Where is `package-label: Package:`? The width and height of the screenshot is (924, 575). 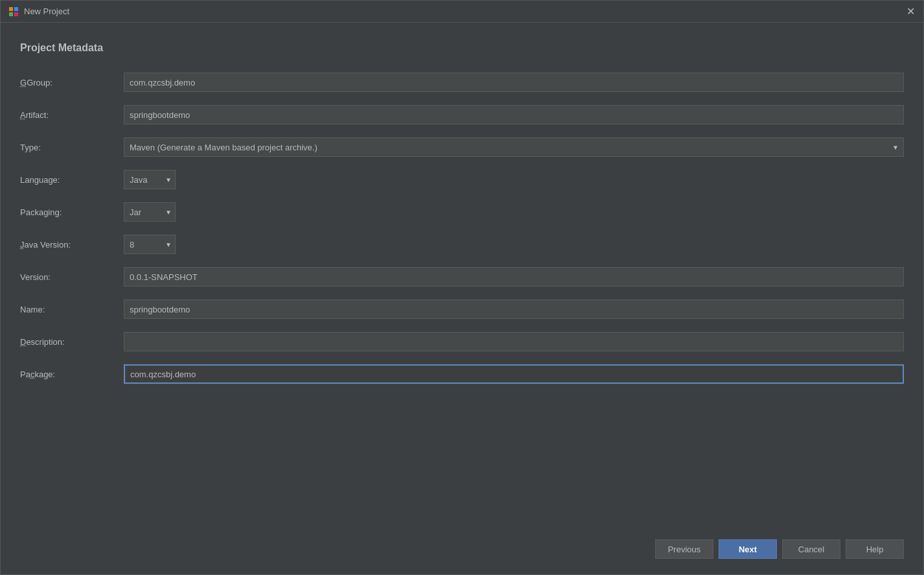 package-label: Package: is located at coordinates (72, 375).